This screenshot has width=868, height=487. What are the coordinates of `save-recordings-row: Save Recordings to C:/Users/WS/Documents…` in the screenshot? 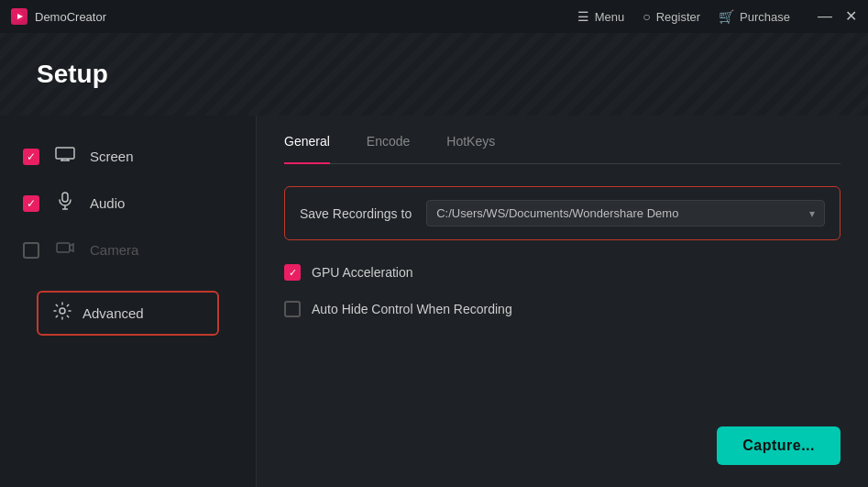 It's located at (563, 213).